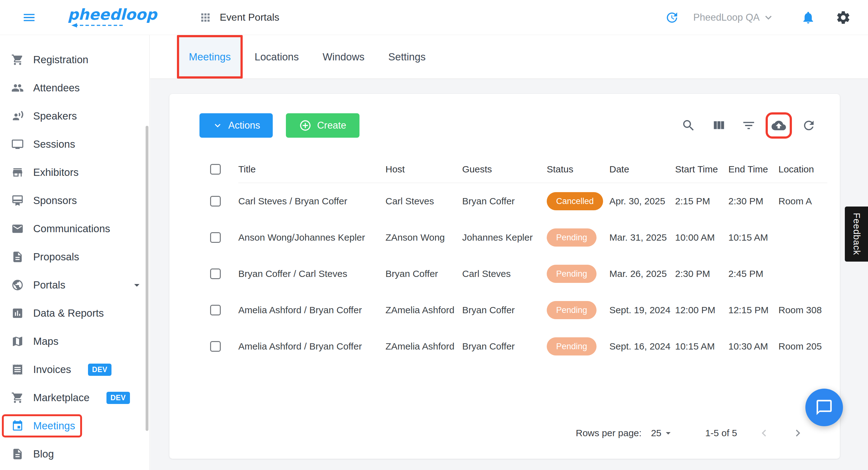 This screenshot has height=470, width=868. I want to click on cell-end-time: 2:30 PM, so click(753, 201).